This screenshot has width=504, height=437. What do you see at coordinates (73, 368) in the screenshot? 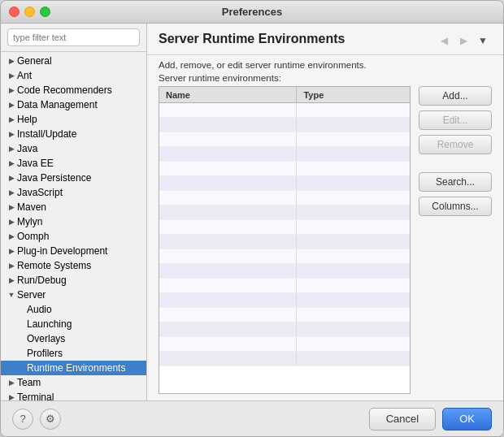
I see `sidebar-item-runtime-environments: Runtime Environments` at bounding box center [73, 368].